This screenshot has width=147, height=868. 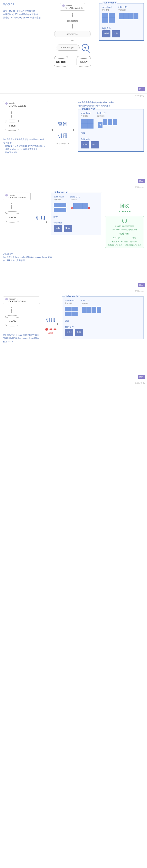 I want to click on connectors-label: connectors, so click(x=72, y=21).